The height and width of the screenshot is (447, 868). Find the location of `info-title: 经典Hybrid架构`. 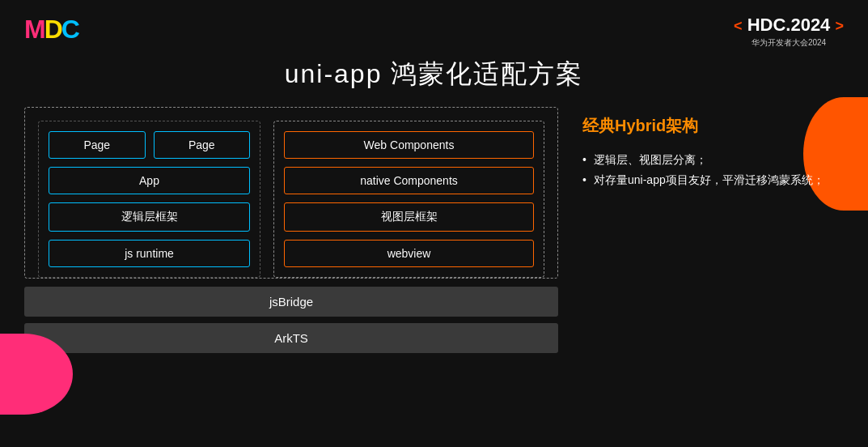

info-title: 经典Hybrid架构 is located at coordinates (713, 126).